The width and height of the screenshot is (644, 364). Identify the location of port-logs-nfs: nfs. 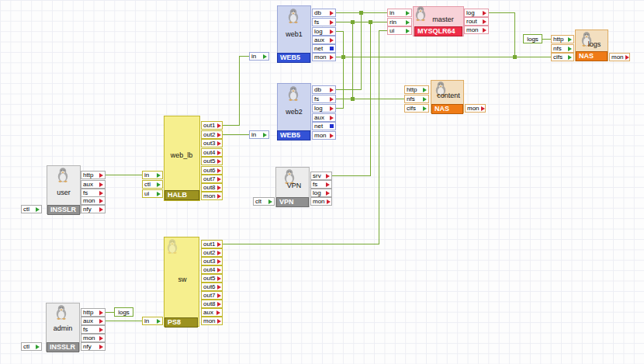
(563, 48).